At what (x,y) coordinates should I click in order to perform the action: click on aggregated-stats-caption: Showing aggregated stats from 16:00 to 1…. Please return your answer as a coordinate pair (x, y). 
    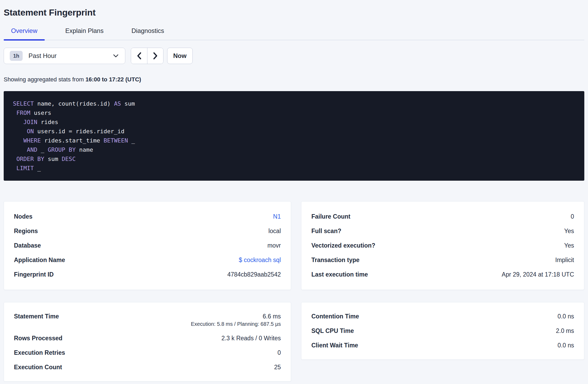
    Looking at the image, I should click on (294, 80).